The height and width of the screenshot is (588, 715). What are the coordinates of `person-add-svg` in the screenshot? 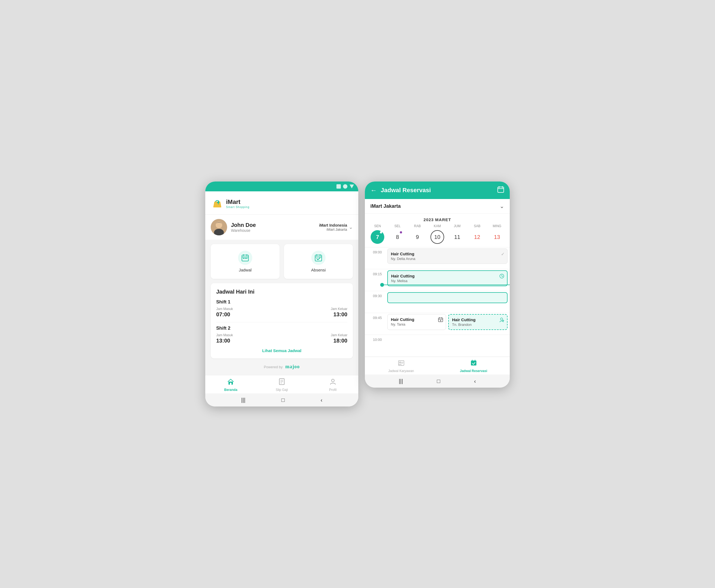 It's located at (502, 320).